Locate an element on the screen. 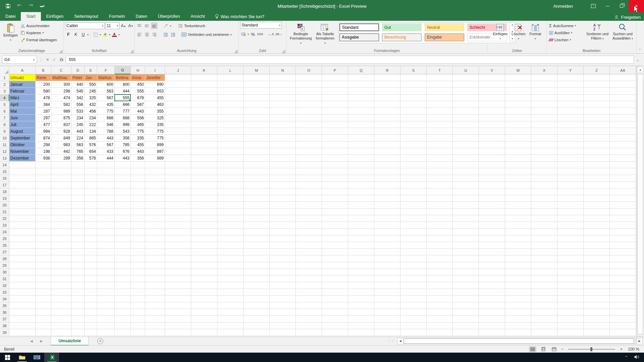 Image resolution: width=644 pixels, height=362 pixels. column-header-F: F is located at coordinates (106, 70).